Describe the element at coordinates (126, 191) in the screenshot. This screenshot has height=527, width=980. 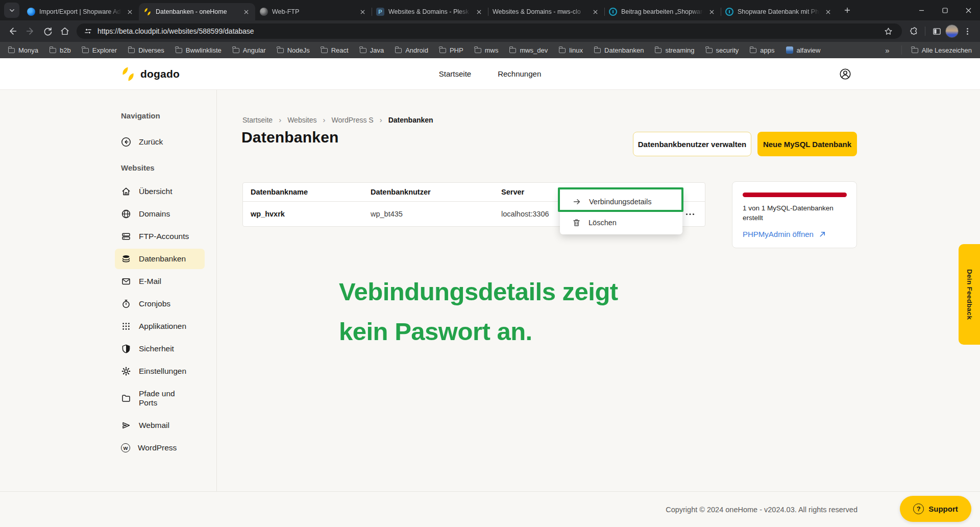
I see `home-icon` at that location.